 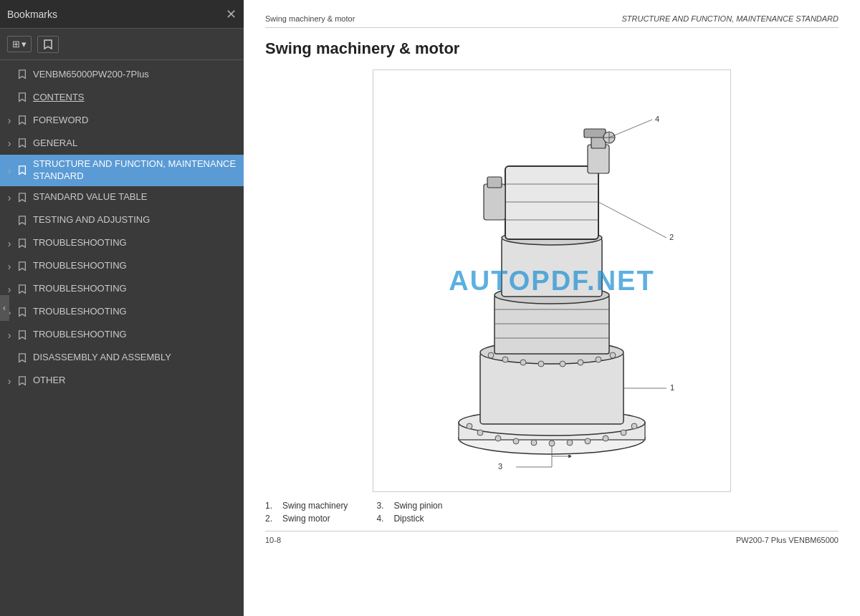 What do you see at coordinates (135, 266) in the screenshot?
I see `bookmark-label-trouble2: TROUBLESHOOTING` at bounding box center [135, 266].